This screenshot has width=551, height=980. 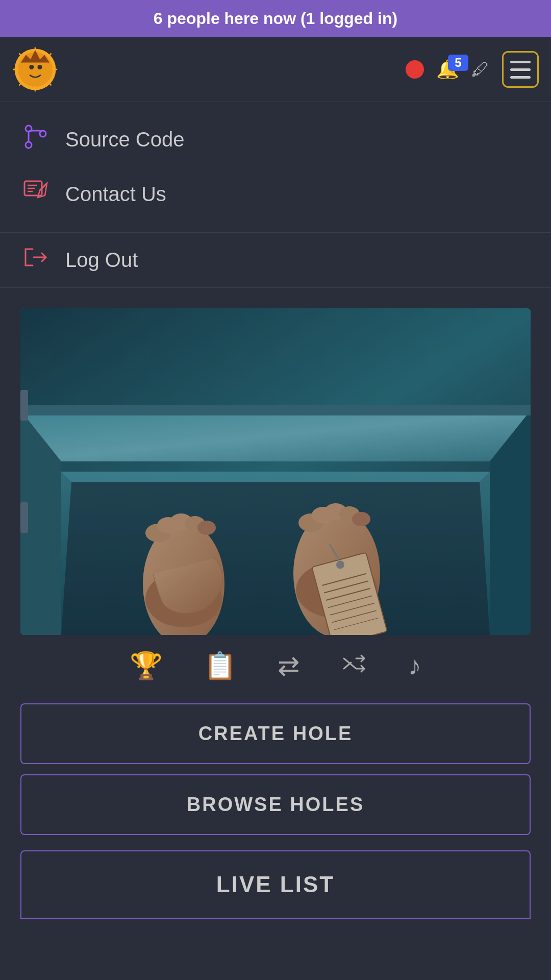 I want to click on git-icon, so click(x=36, y=140).